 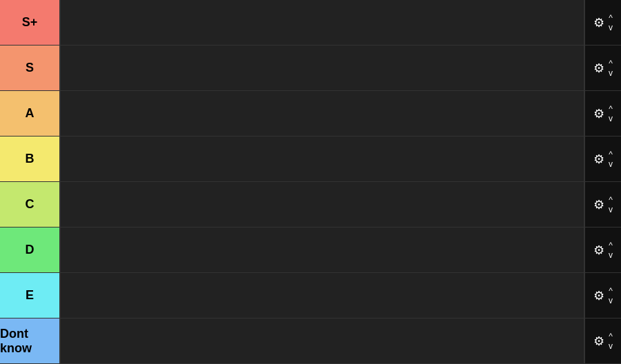 What do you see at coordinates (603, 295) in the screenshot?
I see `tier-controls-e: ⚙^v` at bounding box center [603, 295].